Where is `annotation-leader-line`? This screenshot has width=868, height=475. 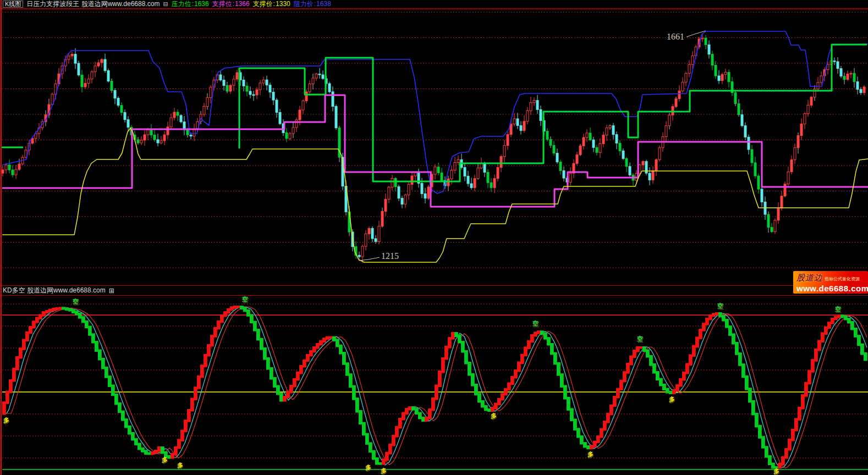
annotation-leader-line is located at coordinates (369, 259).